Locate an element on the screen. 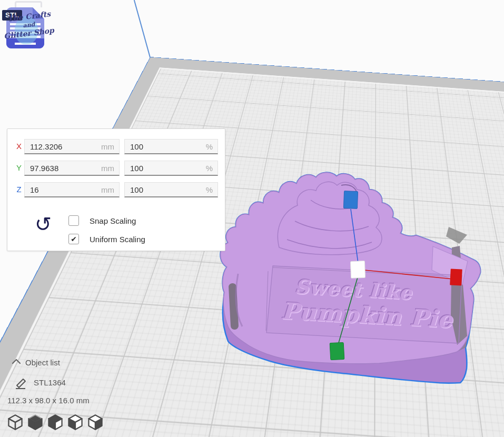  axis-y-label: Y is located at coordinates (19, 167).